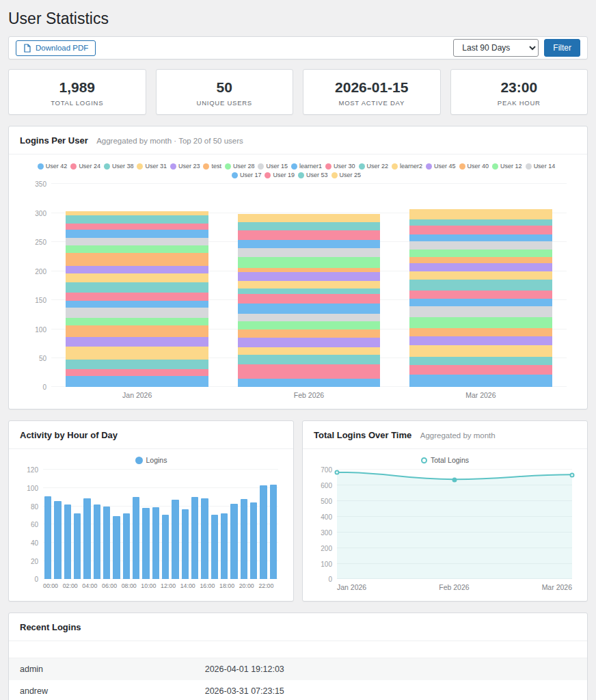  I want to click on legend-item: User 15, so click(273, 166).